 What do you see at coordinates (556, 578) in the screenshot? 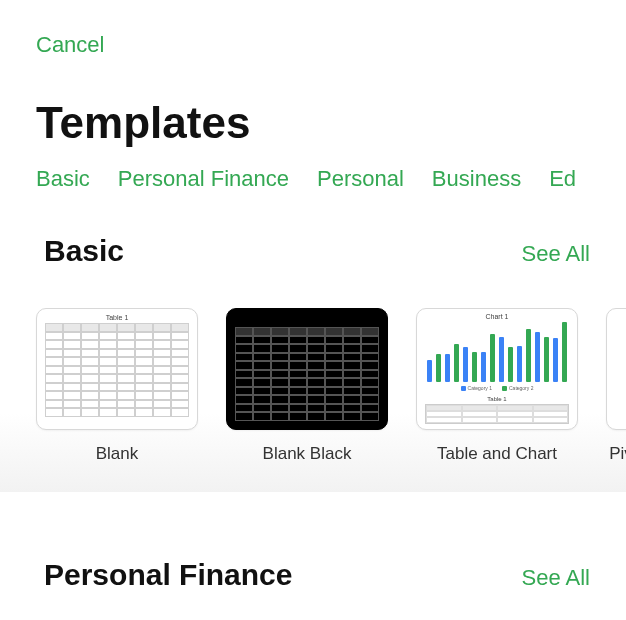
I see `see-all-personal-finance: See All` at bounding box center [556, 578].